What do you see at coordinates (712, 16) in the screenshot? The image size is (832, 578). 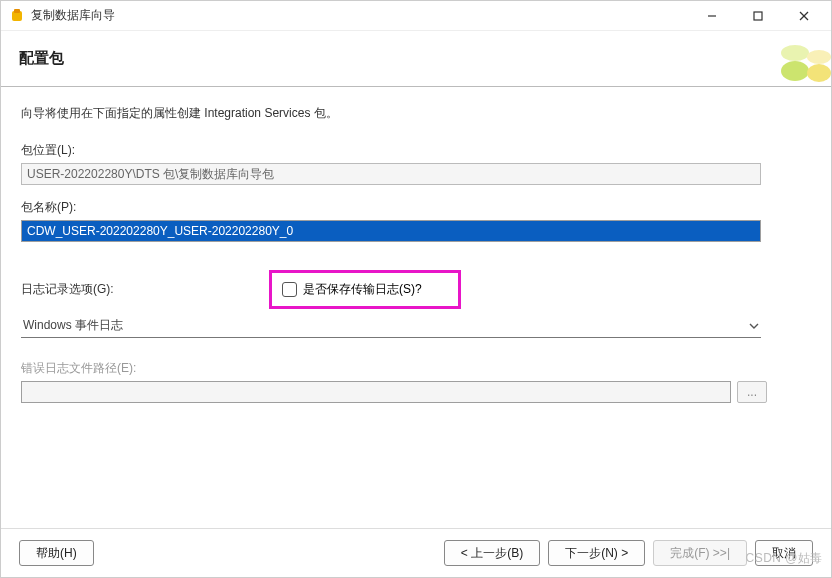 I see `minimize-button` at bounding box center [712, 16].